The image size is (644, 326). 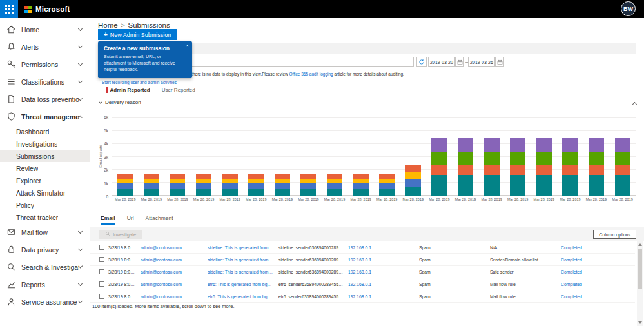 I want to click on table-row: 3/28/19 8:00 PMadmin@contoso.comsideline…, so click(x=362, y=260).